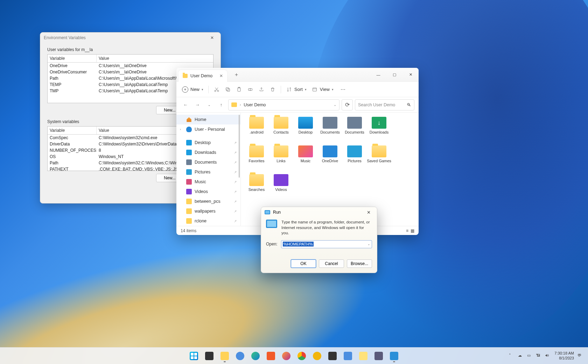  Describe the element at coordinates (327, 244) in the screenshot. I see `open-input: %HOMEPATH% ⌄` at that location.